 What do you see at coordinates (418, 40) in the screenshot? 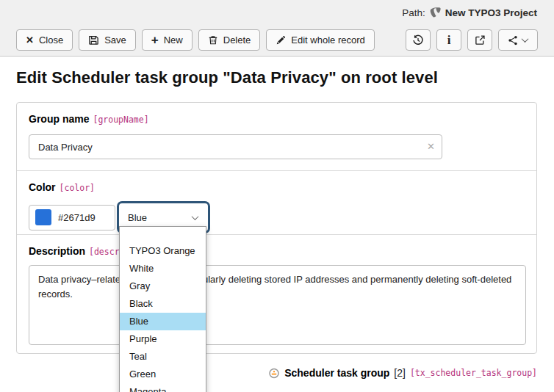
I see `history-button` at bounding box center [418, 40].